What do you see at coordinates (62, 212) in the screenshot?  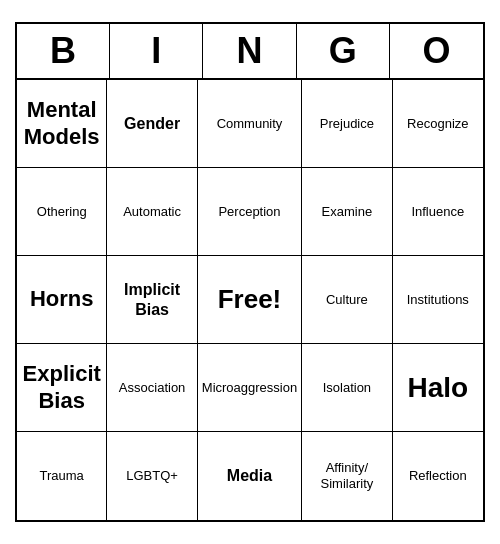 I see `bingo-cell: Othering` at bounding box center [62, 212].